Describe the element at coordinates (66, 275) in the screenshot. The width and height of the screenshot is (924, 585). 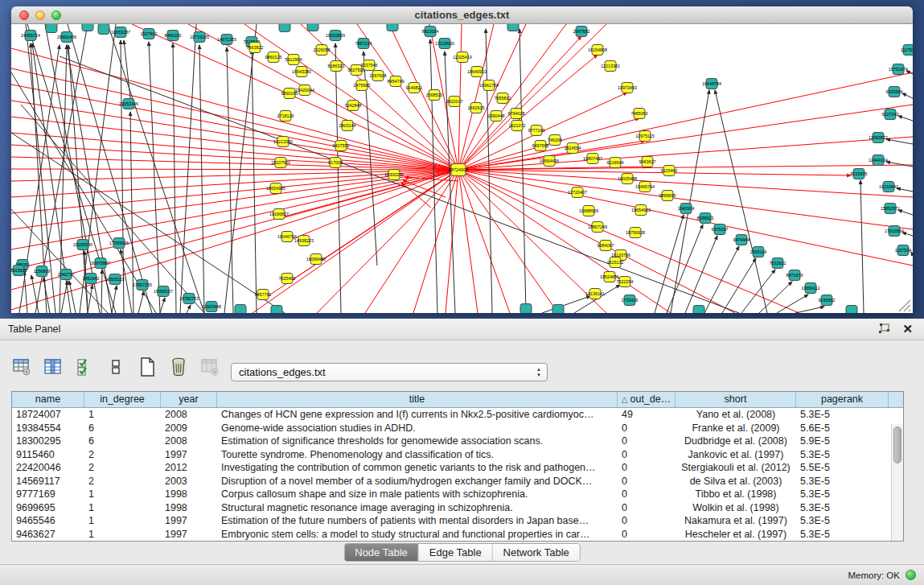
I see `graph-node: 1942737` at that location.